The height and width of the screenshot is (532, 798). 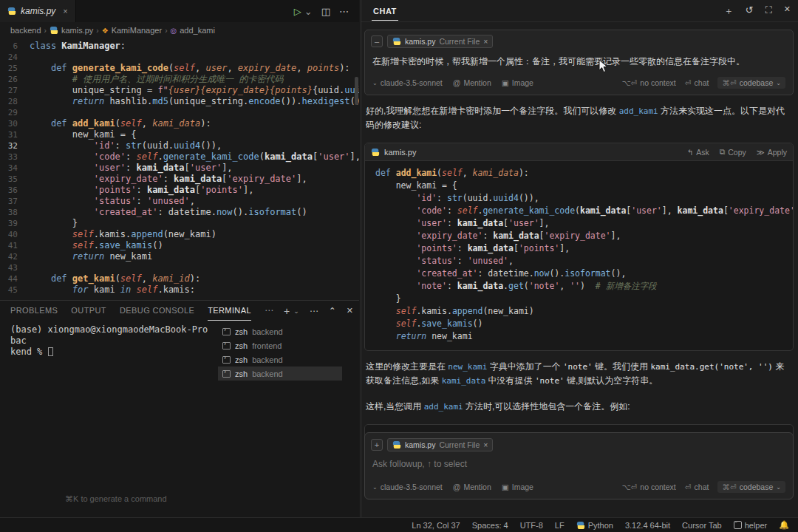 I want to click on panel-tabs-more-icon: ⋯, so click(x=269, y=310).